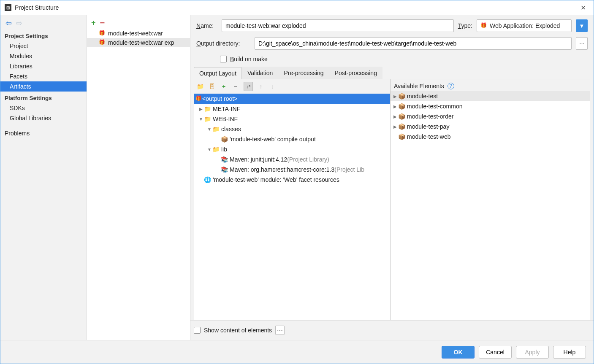  I want to click on ok-button: OK, so click(458, 352).